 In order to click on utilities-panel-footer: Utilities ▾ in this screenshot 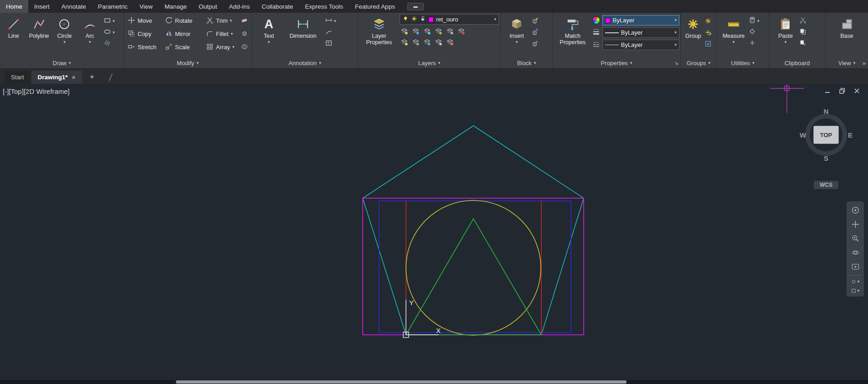, I will do `click(743, 63)`.